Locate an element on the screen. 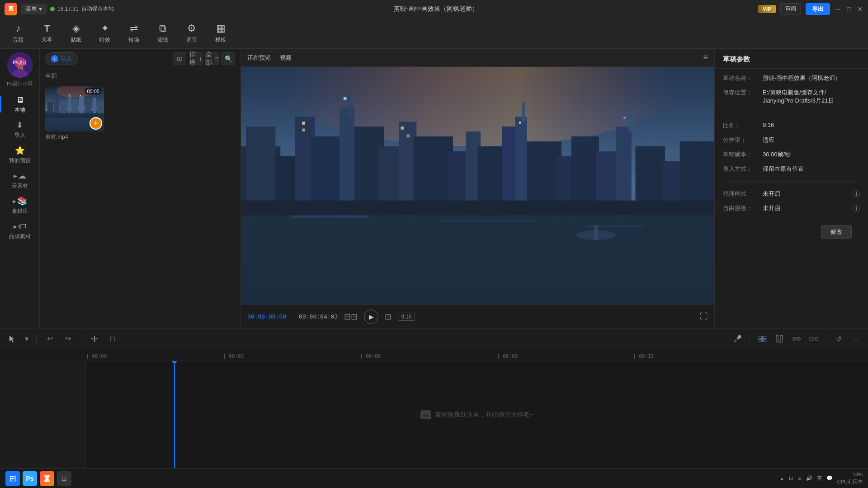  review-button: 审阅 is located at coordinates (791, 9).